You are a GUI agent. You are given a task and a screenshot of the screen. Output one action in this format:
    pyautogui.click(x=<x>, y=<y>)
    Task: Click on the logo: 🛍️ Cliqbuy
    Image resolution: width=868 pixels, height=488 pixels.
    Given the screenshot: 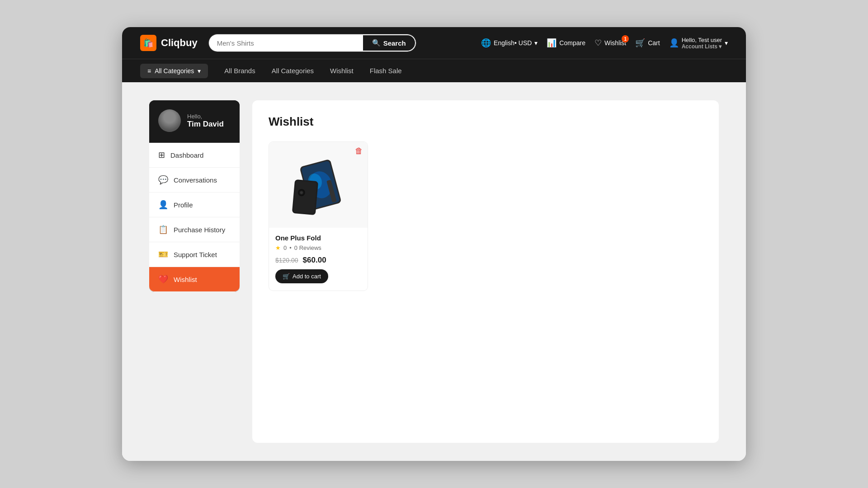 What is the action you would take?
    pyautogui.click(x=169, y=43)
    